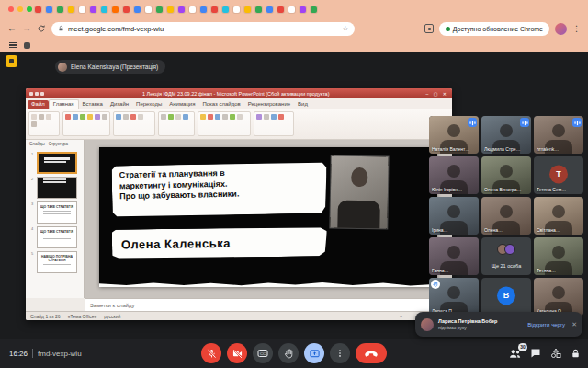  What do you see at coordinates (340, 353) in the screenshot?
I see `more-options-button` at bounding box center [340, 353].